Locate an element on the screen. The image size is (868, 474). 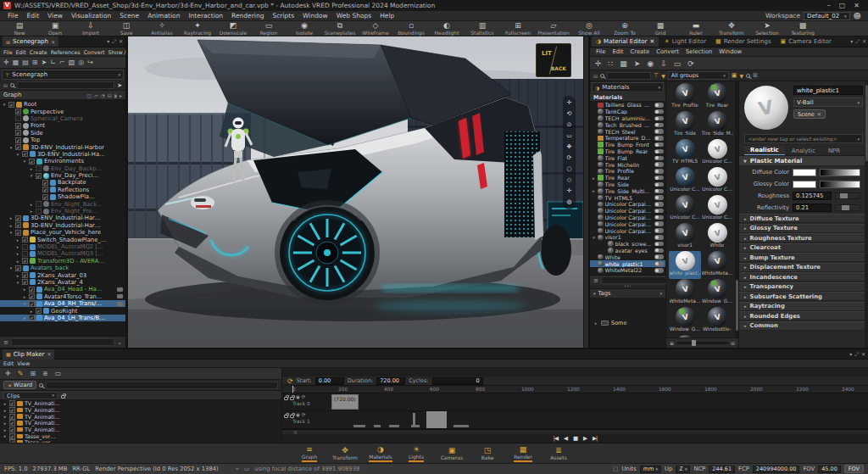
solo-track-icon: ◉ is located at coordinates (298, 397).